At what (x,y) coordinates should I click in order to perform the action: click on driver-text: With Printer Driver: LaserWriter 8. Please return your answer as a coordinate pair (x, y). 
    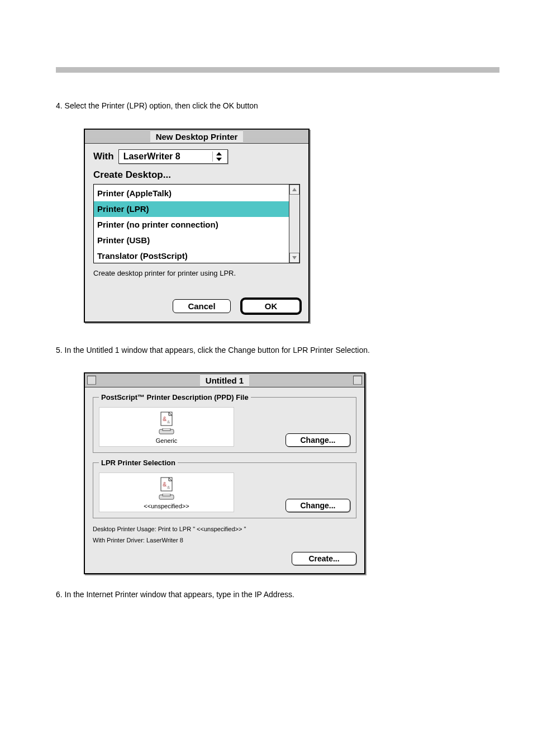
    Looking at the image, I should click on (225, 541).